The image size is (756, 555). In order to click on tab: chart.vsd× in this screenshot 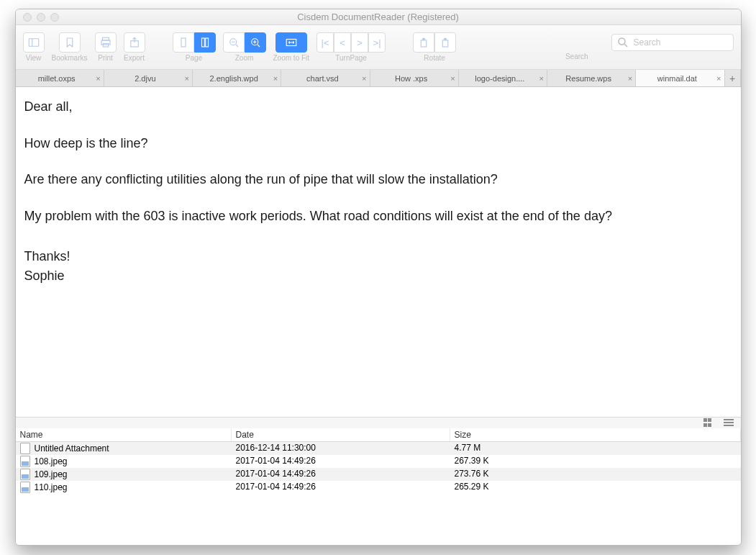, I will do `click(325, 78)`.